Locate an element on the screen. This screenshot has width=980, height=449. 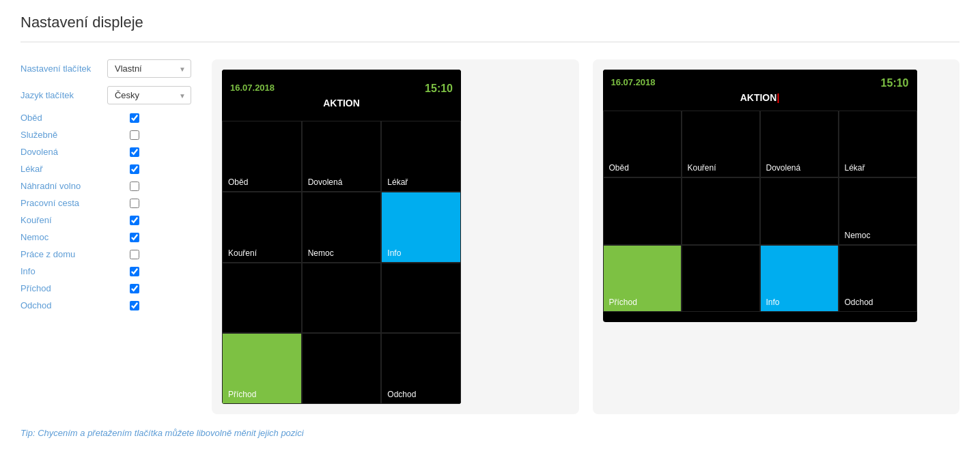
large-header-bottom-row: AKTION is located at coordinates (341, 103).